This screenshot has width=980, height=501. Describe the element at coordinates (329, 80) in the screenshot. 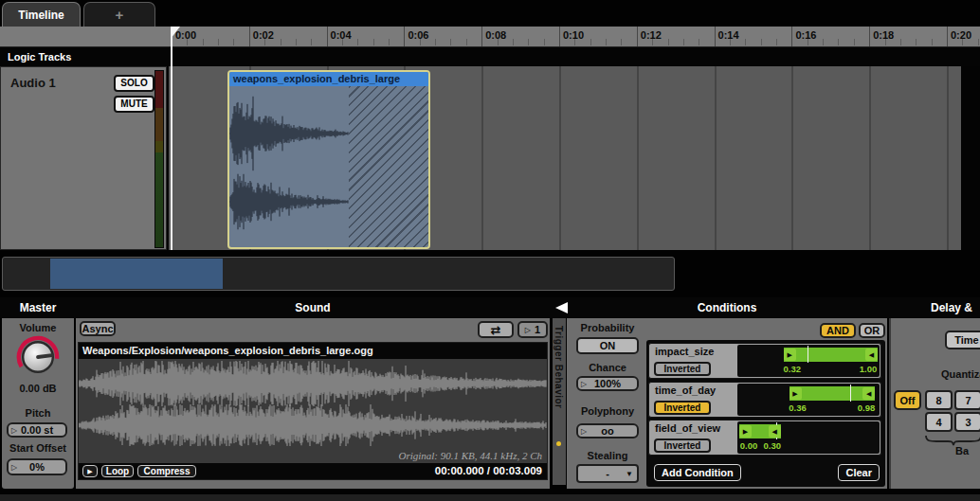

I see `audio-clip-title: weapons_explosion_debris_large` at that location.